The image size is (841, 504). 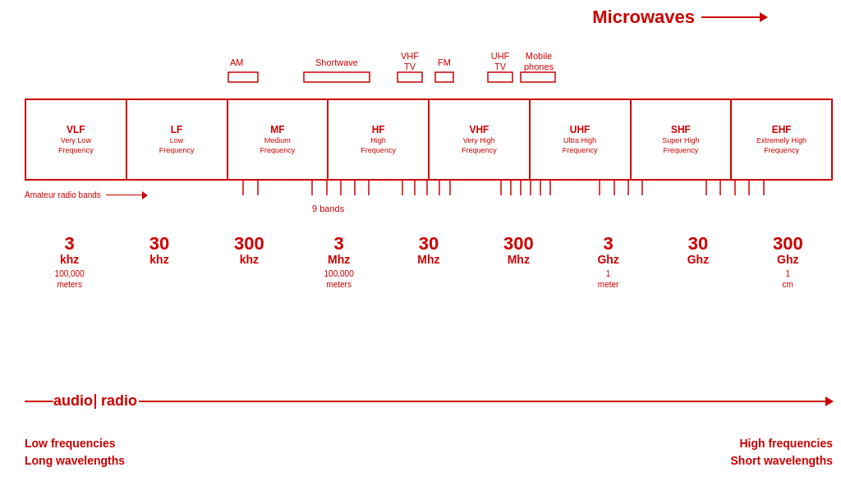 I want to click on nine-bands-label: 9 bands, so click(x=329, y=208).